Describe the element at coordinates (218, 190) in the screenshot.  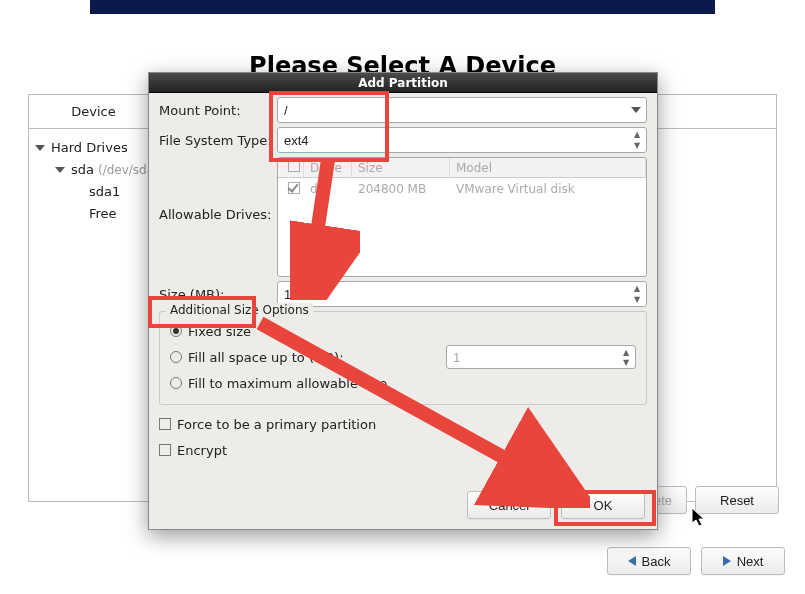
I see `allowable-drives-label: Allowable Drives:` at that location.